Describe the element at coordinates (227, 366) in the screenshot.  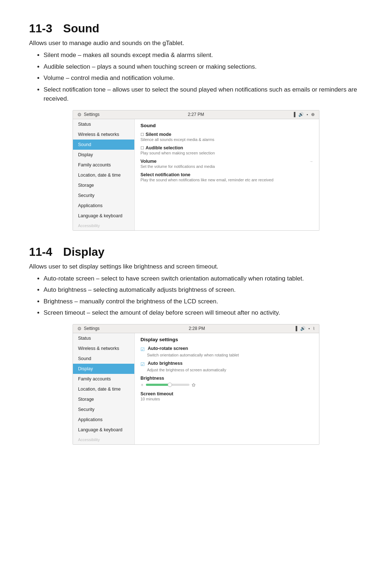
I see `ss-item-auto-brightness: Auto brightness Adjust the brightness of…` at that location.